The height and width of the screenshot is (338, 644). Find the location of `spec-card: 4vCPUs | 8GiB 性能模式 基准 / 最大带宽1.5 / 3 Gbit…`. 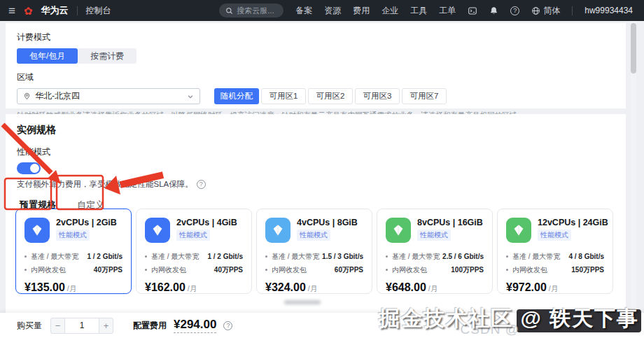

spec-card: 4vCPUs | 8GiB 性能模式 基准 / 最大带宽1.5 / 3 Gbit… is located at coordinates (314, 251).